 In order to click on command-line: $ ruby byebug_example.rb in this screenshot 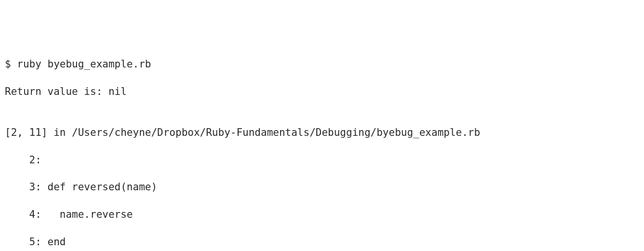, I will do `click(322, 64)`.